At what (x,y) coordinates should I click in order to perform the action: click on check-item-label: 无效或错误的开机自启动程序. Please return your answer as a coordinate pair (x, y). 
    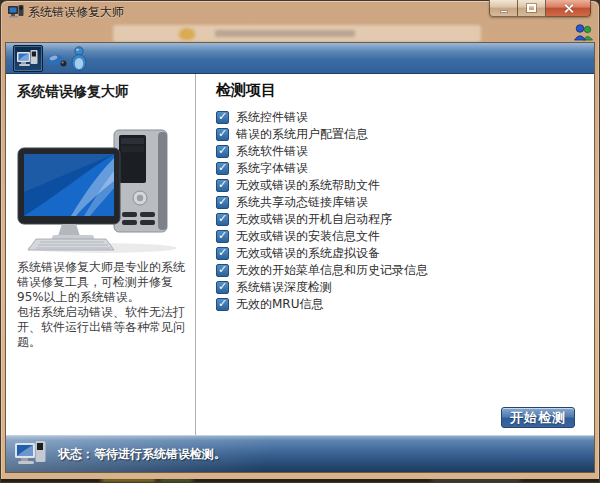
    Looking at the image, I should click on (314, 220).